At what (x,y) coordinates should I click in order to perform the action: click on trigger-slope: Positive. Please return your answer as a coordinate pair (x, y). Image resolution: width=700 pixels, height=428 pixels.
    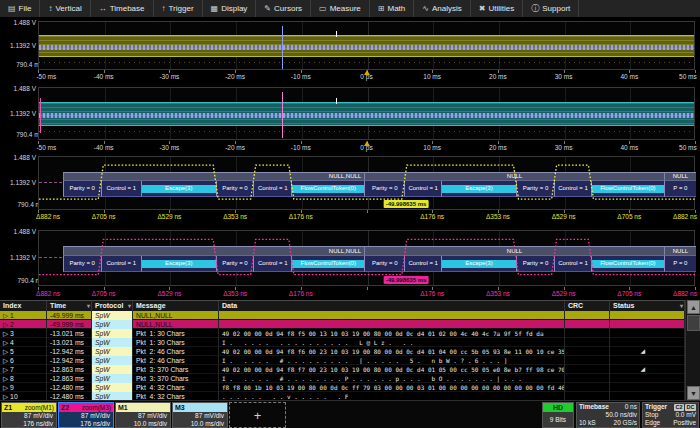
    Looking at the image, I should click on (684, 423).